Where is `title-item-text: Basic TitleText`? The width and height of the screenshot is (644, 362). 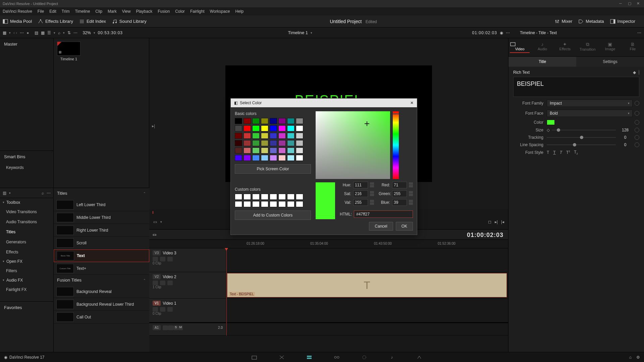
title-item-text: Basic TitleText is located at coordinates (101, 256).